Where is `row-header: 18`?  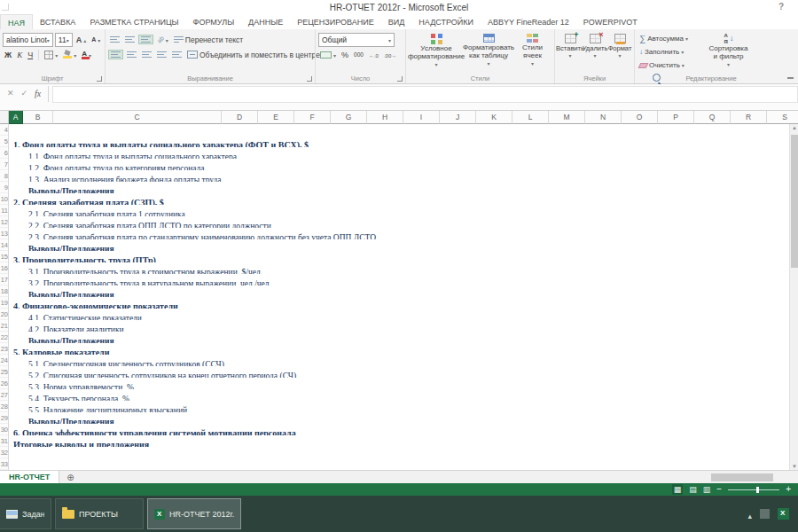 row-header: 18 is located at coordinates (4, 291).